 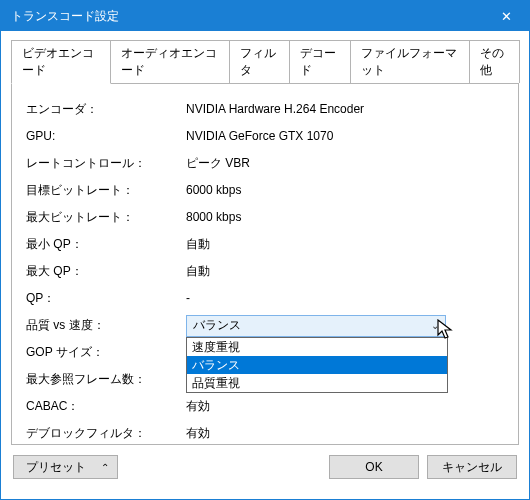 What do you see at coordinates (410, 62) in the screenshot?
I see `tab-file-format: ファイルフォーマット` at bounding box center [410, 62].